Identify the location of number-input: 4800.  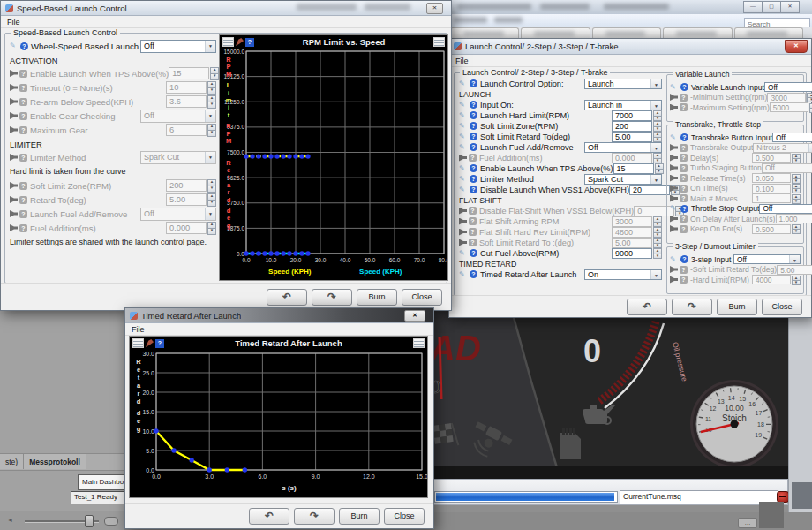
(632, 232).